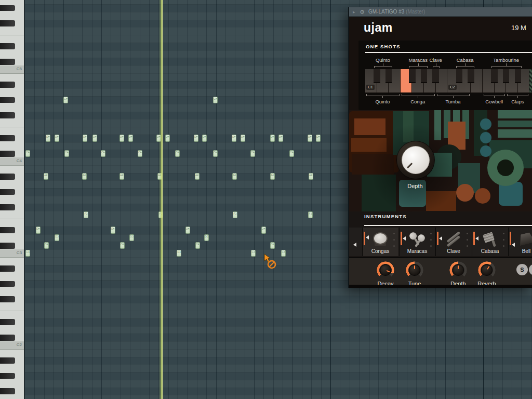 The height and width of the screenshot is (399, 532). What do you see at coordinates (12, 70) in the screenshot?
I see `piano-key-c: C5` at bounding box center [12, 70].